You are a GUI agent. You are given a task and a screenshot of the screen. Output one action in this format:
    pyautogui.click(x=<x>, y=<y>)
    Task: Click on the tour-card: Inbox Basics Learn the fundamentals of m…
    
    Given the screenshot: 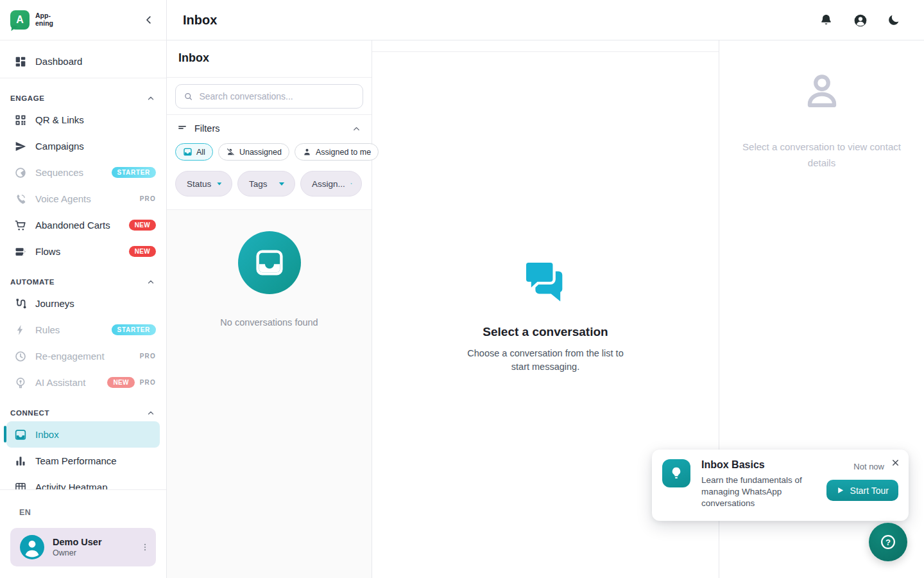 What is the action you would take?
    pyautogui.click(x=780, y=486)
    